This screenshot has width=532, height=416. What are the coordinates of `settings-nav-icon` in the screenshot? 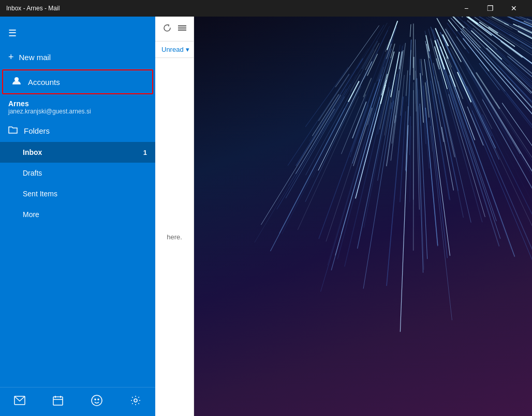 It's located at (136, 402).